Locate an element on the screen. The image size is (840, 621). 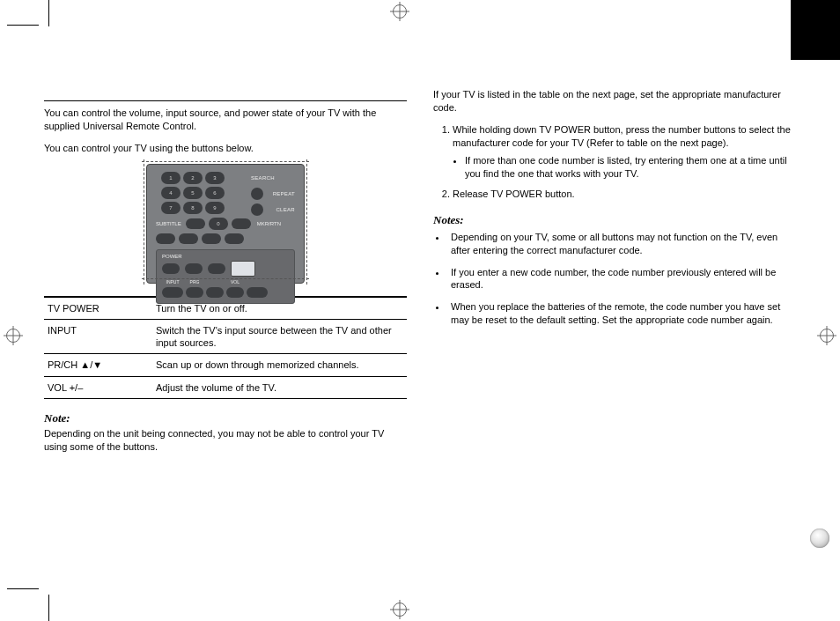
step-item: Release TV POWER button. is located at coordinates (624, 194).